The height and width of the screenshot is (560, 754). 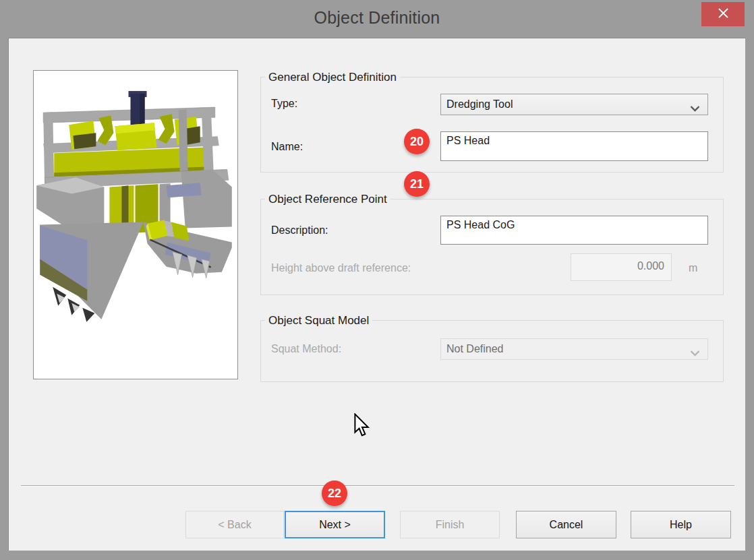 I want to click on close-button, so click(x=723, y=14).